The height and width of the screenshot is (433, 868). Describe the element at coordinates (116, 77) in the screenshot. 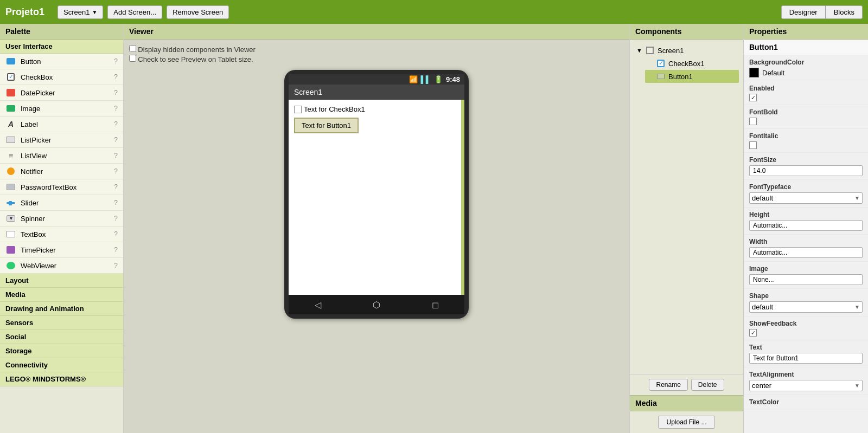

I see `checkbox-help-icon: ?` at that location.